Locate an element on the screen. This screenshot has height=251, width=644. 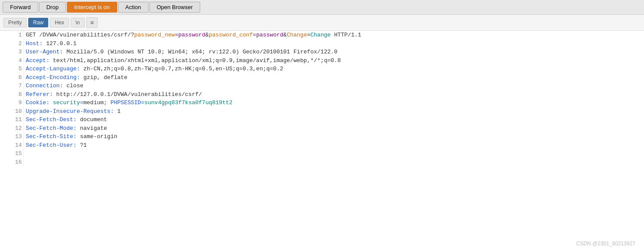
code-line-content: Accept: text/html,application/xhtml+xml,… is located at coordinates (334, 61).